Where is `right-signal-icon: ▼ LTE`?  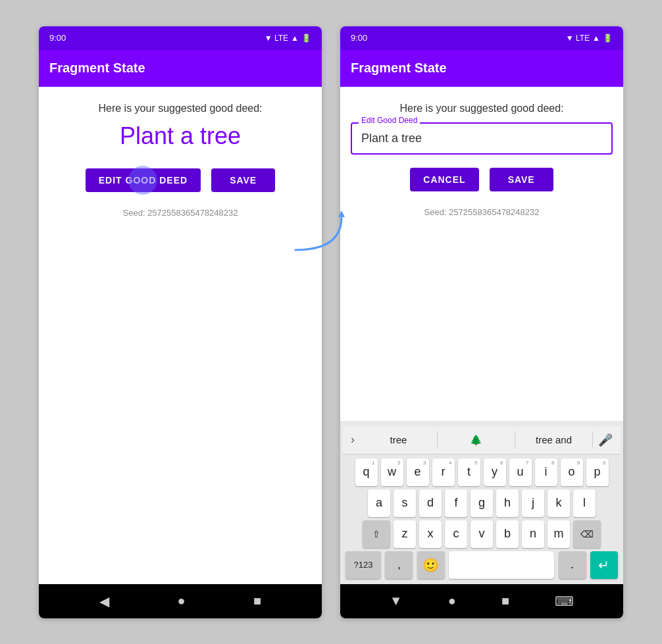
right-signal-icon: ▼ LTE is located at coordinates (578, 38).